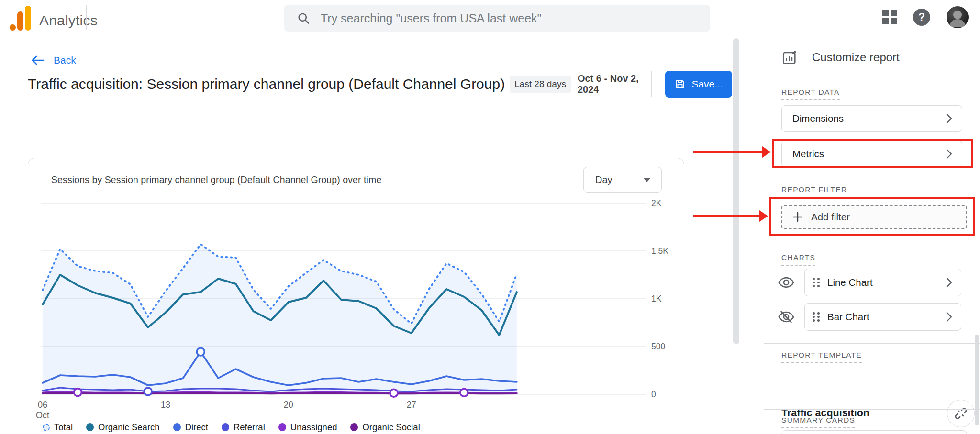  What do you see at coordinates (647, 180) in the screenshot?
I see `chevron-down-icon` at bounding box center [647, 180].